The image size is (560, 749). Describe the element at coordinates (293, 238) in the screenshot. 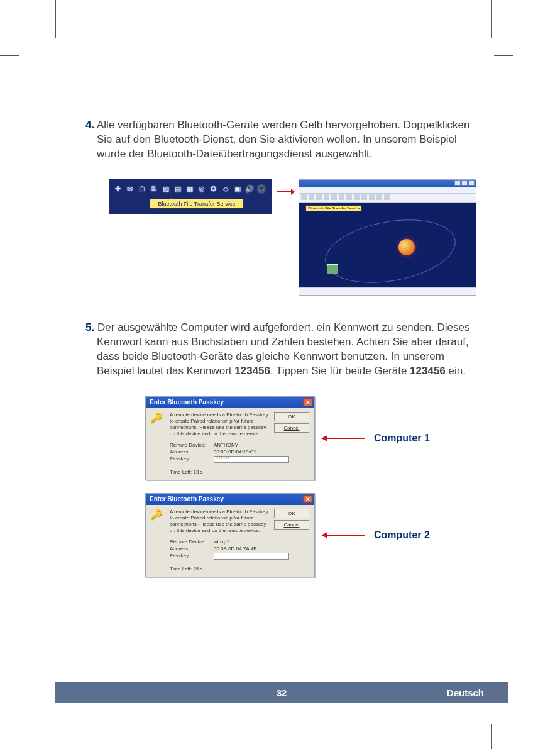

I see `figure-row-1: ✚ ✉ ☖ 🖶 ▧ ▤ ▦ ◎ ✪ ◇ ▣ 🔊 🎧 Bluetooth File…` at that location.